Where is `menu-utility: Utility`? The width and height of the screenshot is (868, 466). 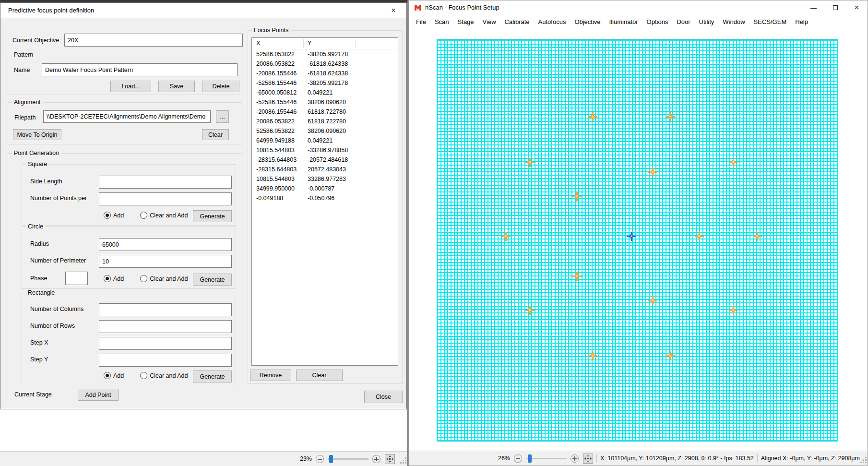
menu-utility: Utility is located at coordinates (707, 22).